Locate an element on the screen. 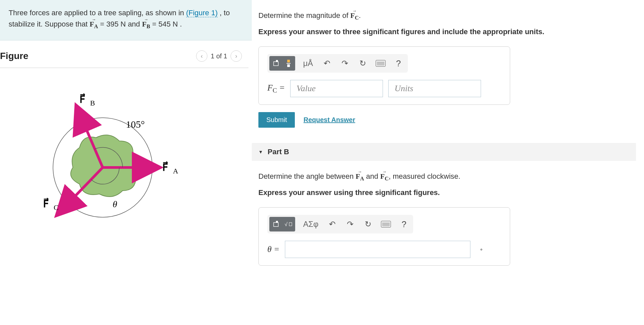 Image resolution: width=644 pixels, height=325 pixels. partb-answer-box: √ ΑΣφ ↶ ↷ ↻ ? θ = ∘ is located at coordinates (384, 236).